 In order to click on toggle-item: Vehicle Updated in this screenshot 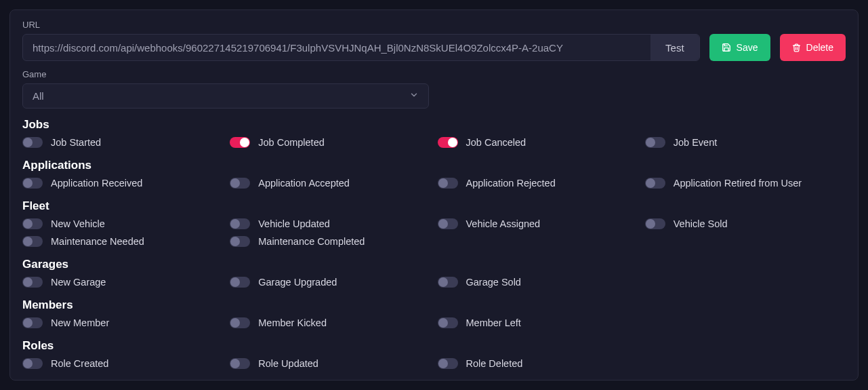, I will do `click(330, 224)`.